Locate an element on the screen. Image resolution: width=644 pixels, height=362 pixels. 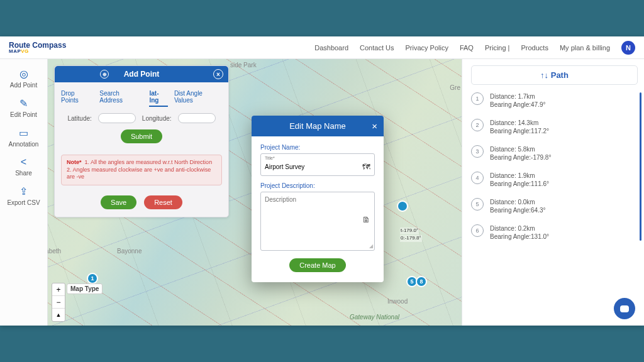
path-node: 4Distance: 1.9kmBearing Angle:111.6° is located at coordinates (555, 180).